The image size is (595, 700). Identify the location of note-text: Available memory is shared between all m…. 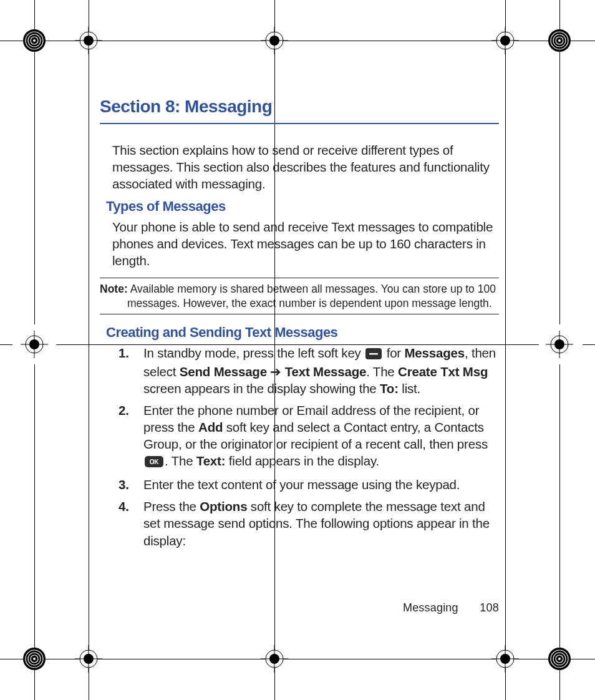
(312, 296).